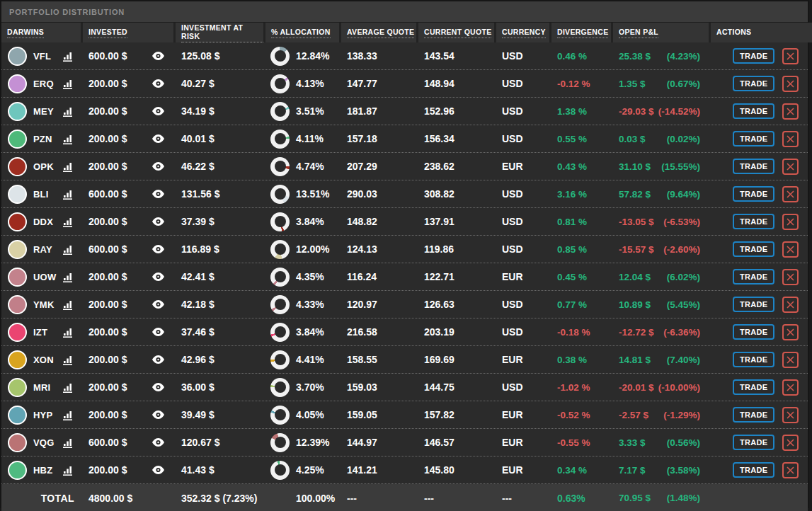 The width and height of the screenshot is (812, 511). I want to click on darwin-name: IZT, so click(40, 333).